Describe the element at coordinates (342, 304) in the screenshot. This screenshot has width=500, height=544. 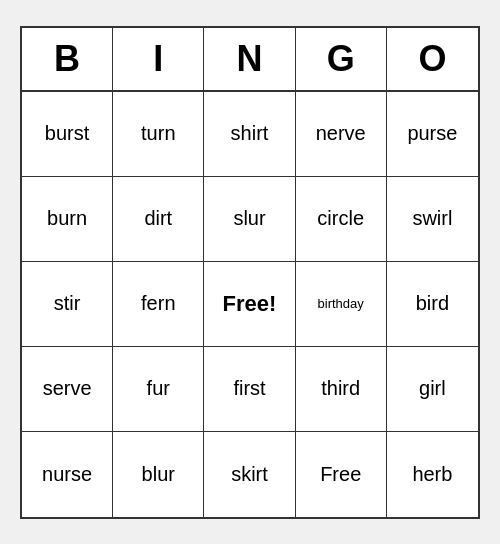
I see `cell-2-3-birthday: birthday` at that location.